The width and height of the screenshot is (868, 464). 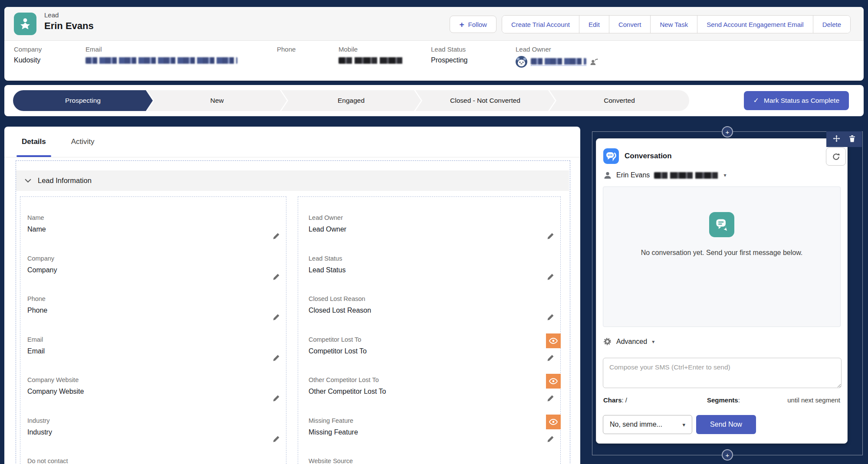 What do you see at coordinates (157, 397) in the screenshot?
I see `field-row-company-website: Company Website Company Website` at bounding box center [157, 397].